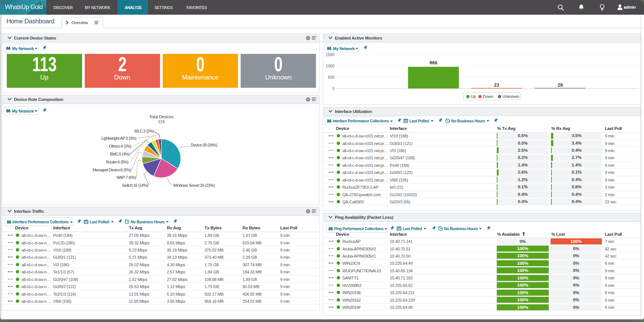 This screenshot has width=644, height=322. I want to click on svg-text: 500, so click(331, 77).